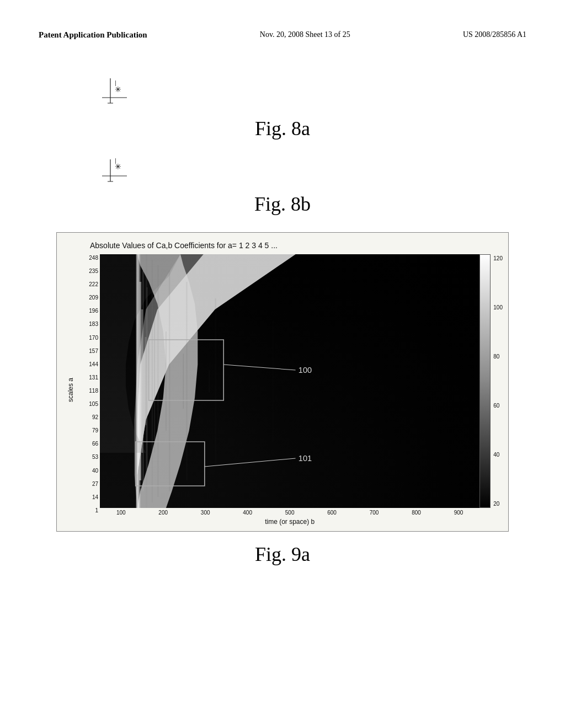  What do you see at coordinates (247, 513) in the screenshot?
I see `x-tick: 400` at bounding box center [247, 513].